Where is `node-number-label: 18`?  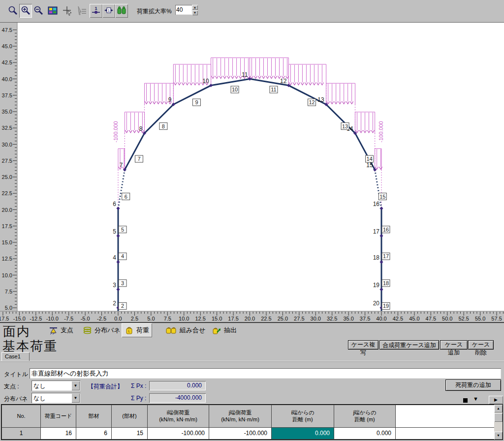 node-number-label: 18 is located at coordinates (377, 258).